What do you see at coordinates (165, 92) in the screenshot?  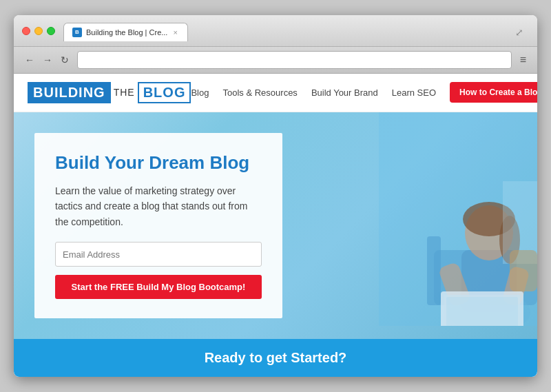 I see `logo-blog: BLOG` at bounding box center [165, 92].